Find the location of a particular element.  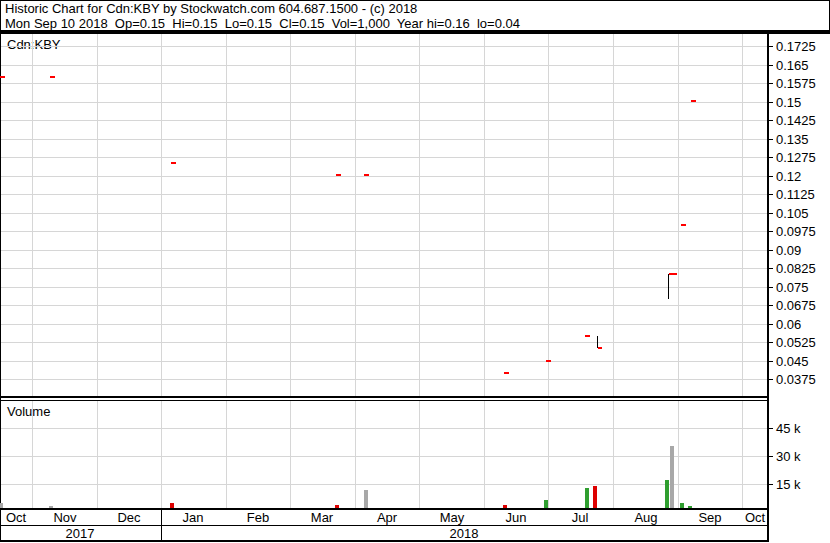

price-axis-label: 0.0975 is located at coordinates (802, 232).